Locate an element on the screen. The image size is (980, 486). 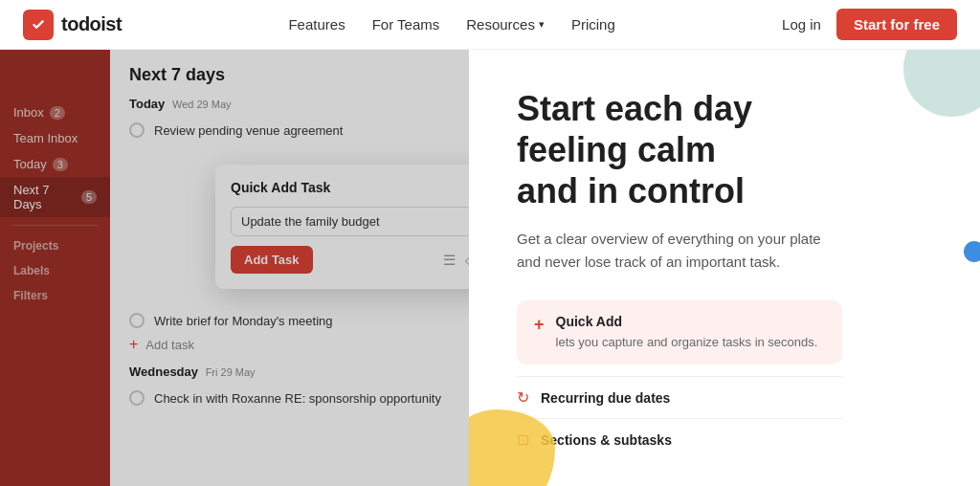
feature-row-title: Sections & subtasks is located at coordinates (607, 440).